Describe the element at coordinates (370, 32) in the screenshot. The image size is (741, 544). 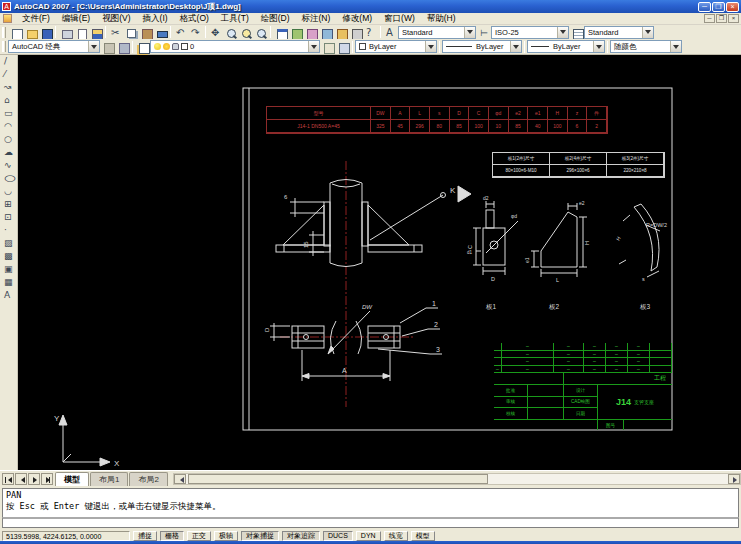
I see `help-icon` at that location.